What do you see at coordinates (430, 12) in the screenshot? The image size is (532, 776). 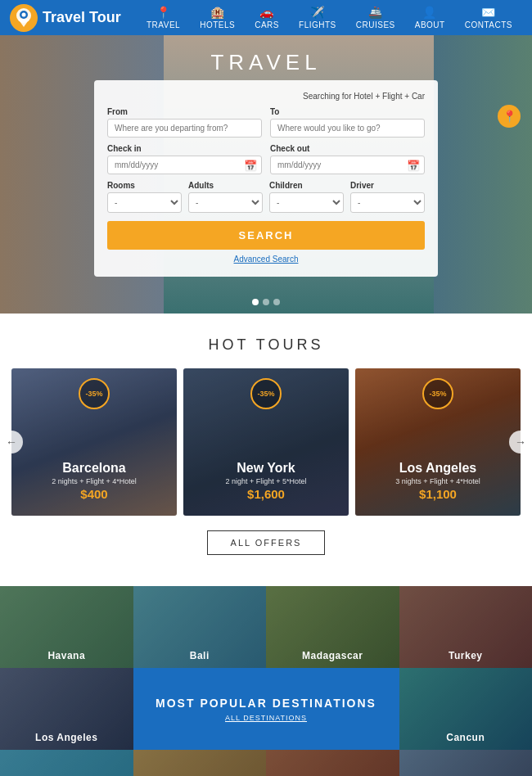 I see `about-icon: 👤` at bounding box center [430, 12].